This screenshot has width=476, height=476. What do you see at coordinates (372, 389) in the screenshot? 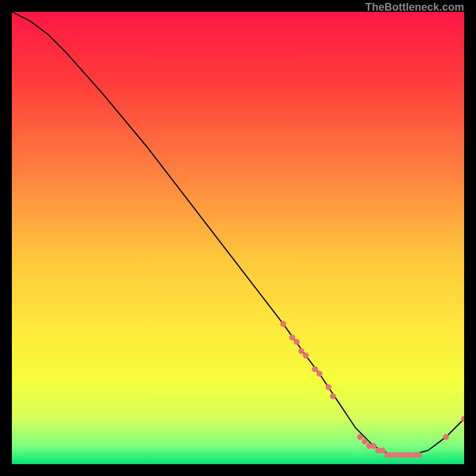
I see `scatter-markers` at bounding box center [372, 389].